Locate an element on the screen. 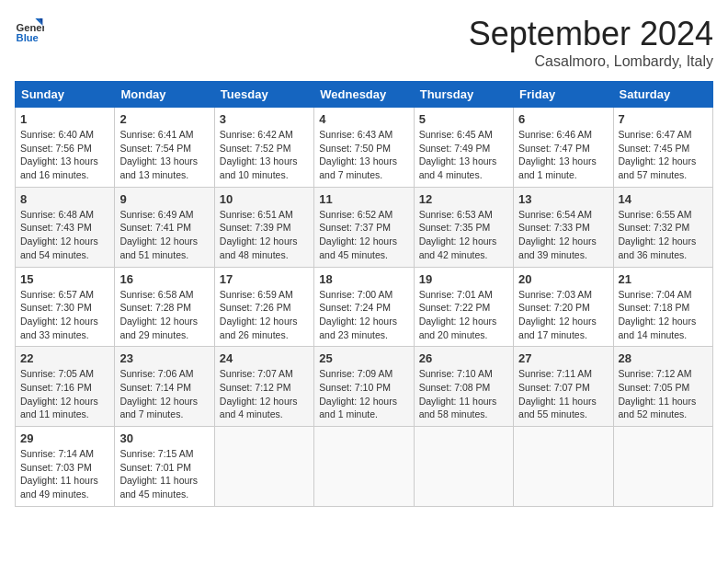 Image resolution: width=728 pixels, height=563 pixels. table-row: 3 Sunrise: 6:42 AMSunset: 7:52 PMDayligh… is located at coordinates (264, 147).